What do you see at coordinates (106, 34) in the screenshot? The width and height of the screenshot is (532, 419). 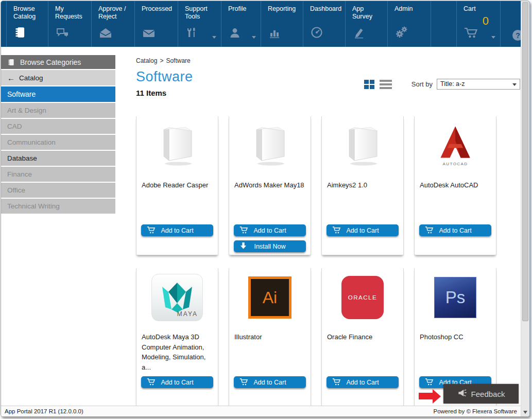 I see `envelope-open-icon` at bounding box center [106, 34].